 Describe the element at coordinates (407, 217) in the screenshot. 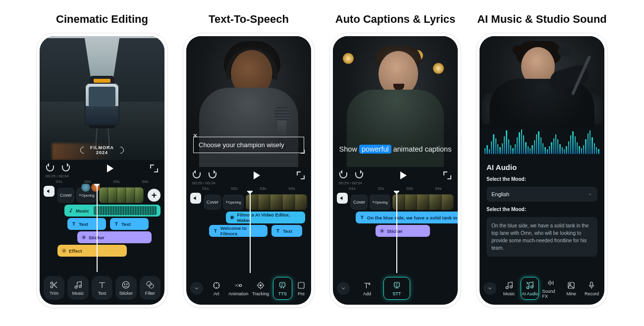

I see `caption-clip: On the blue side, we have a solid tank i…` at that location.